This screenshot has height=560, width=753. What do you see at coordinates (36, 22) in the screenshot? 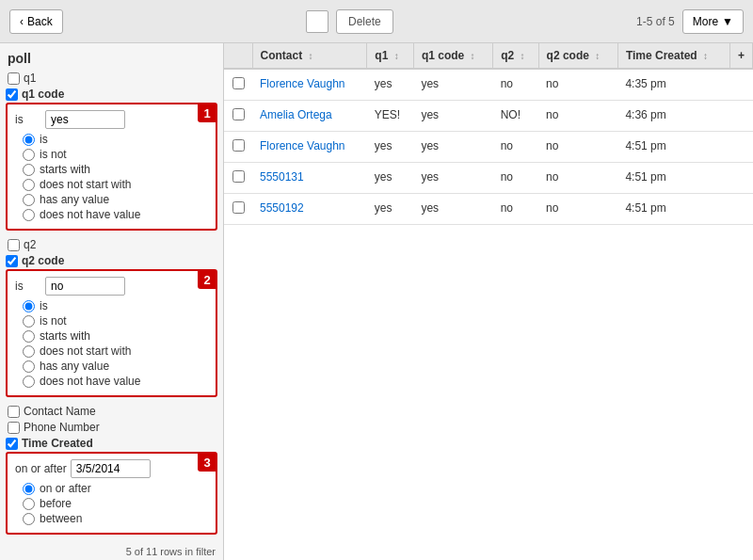
I see `top-bar-left: ‹ Back` at bounding box center [36, 22].